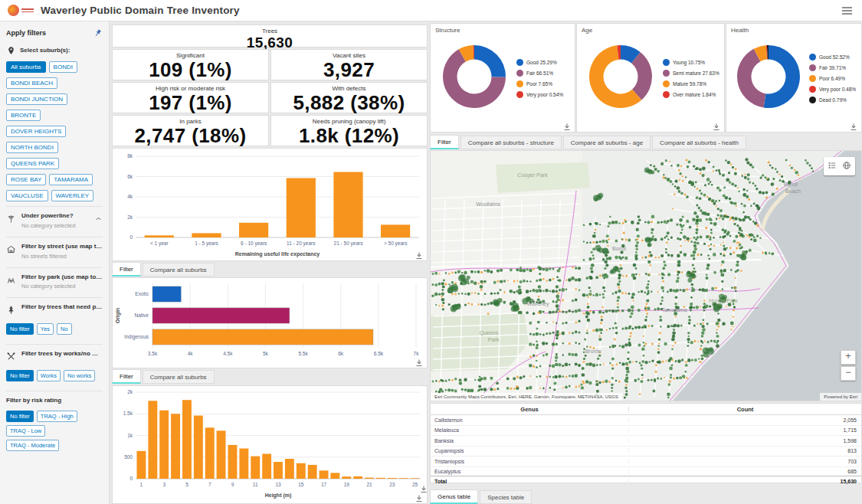 This screenshot has height=504, width=862. What do you see at coordinates (14, 11) in the screenshot?
I see `waverley-logo-icon` at bounding box center [14, 11].